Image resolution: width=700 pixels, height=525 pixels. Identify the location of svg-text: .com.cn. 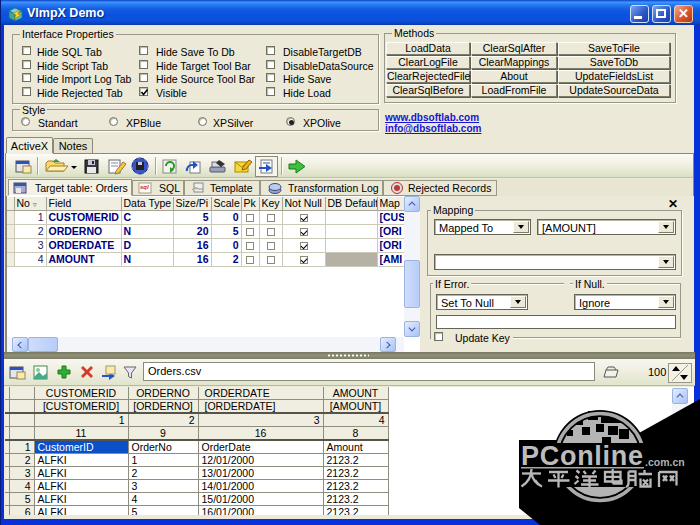
(665, 462).